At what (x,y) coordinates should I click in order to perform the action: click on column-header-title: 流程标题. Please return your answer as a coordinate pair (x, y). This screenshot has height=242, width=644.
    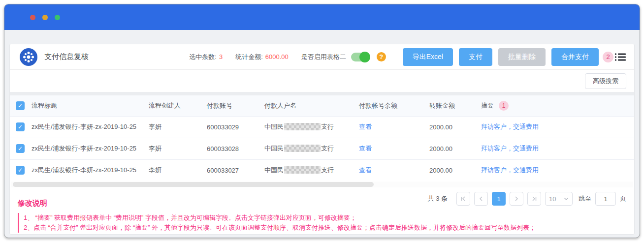
    Looking at the image, I should click on (90, 106).